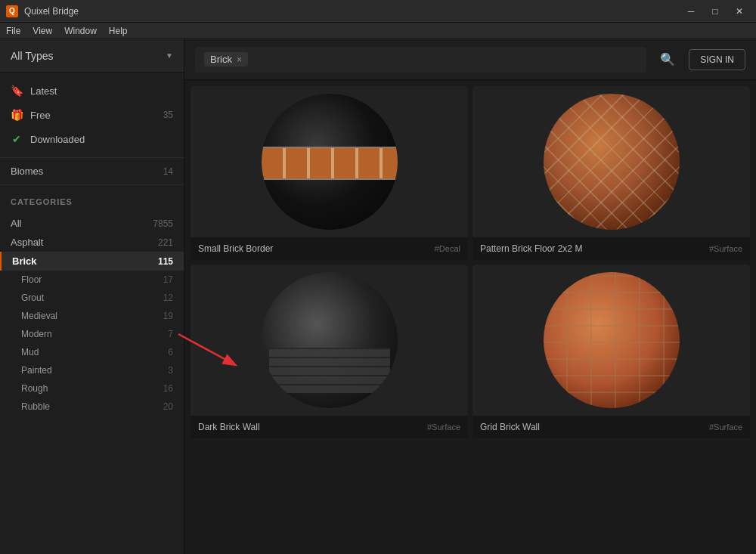 Image resolution: width=756 pixels, height=554 pixels. Describe the element at coordinates (17, 91) in the screenshot. I see `bookmark-icon: 🔖` at that location.